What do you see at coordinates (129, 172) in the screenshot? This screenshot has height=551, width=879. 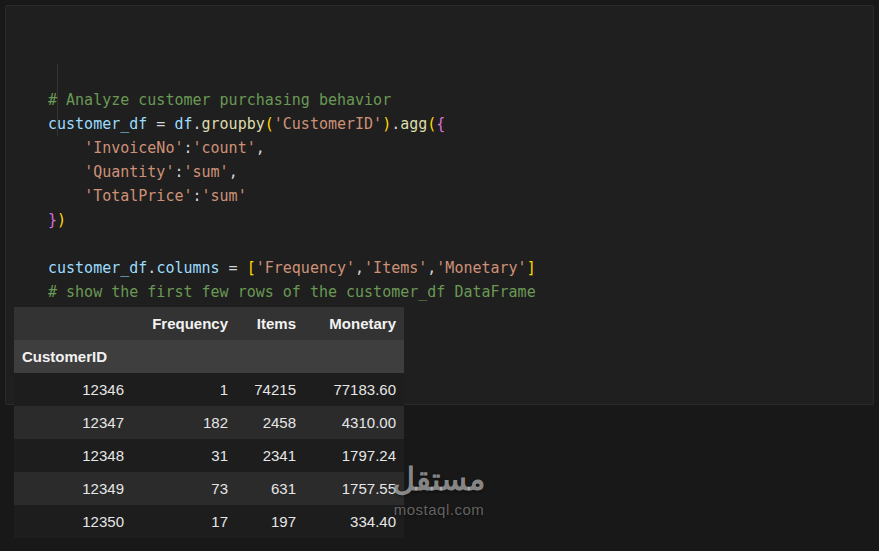 I see `code-token: 'Quantity'` at bounding box center [129, 172].